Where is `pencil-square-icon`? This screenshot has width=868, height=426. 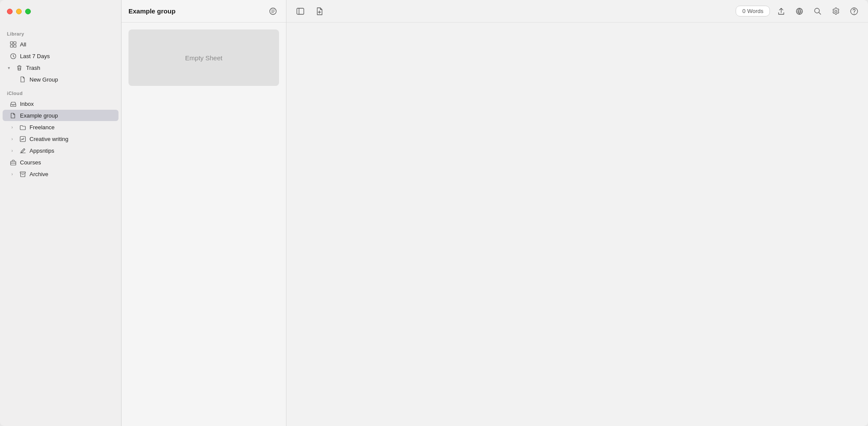 pencil-square-icon is located at coordinates (23, 151).